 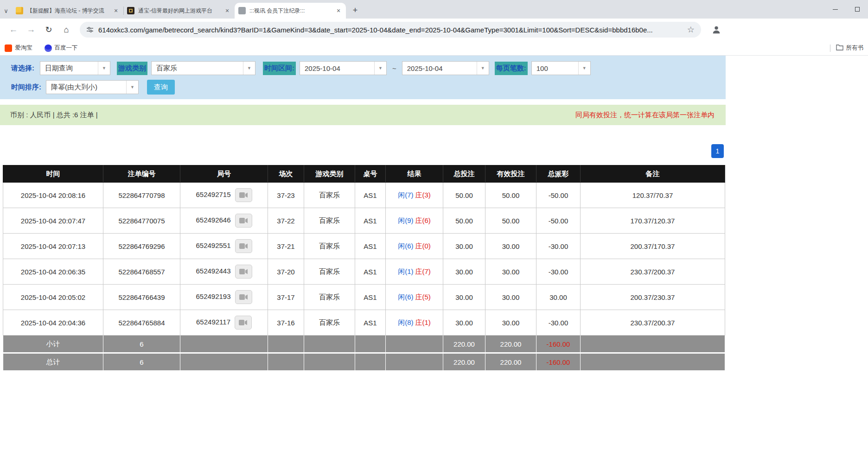 What do you see at coordinates (224, 323) in the screenshot?
I see `cell-round: 652492117` at bounding box center [224, 323].